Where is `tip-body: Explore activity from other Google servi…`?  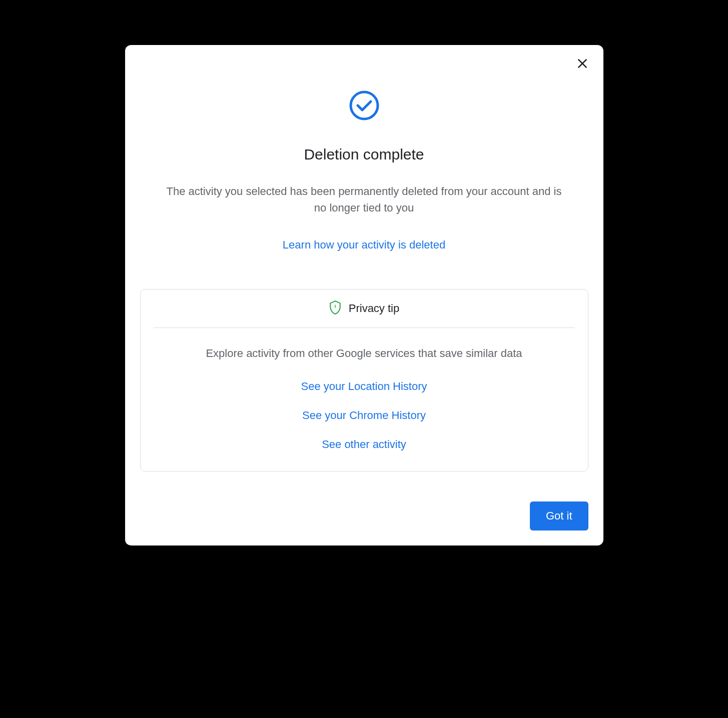 tip-body: Explore activity from other Google servi… is located at coordinates (364, 400).